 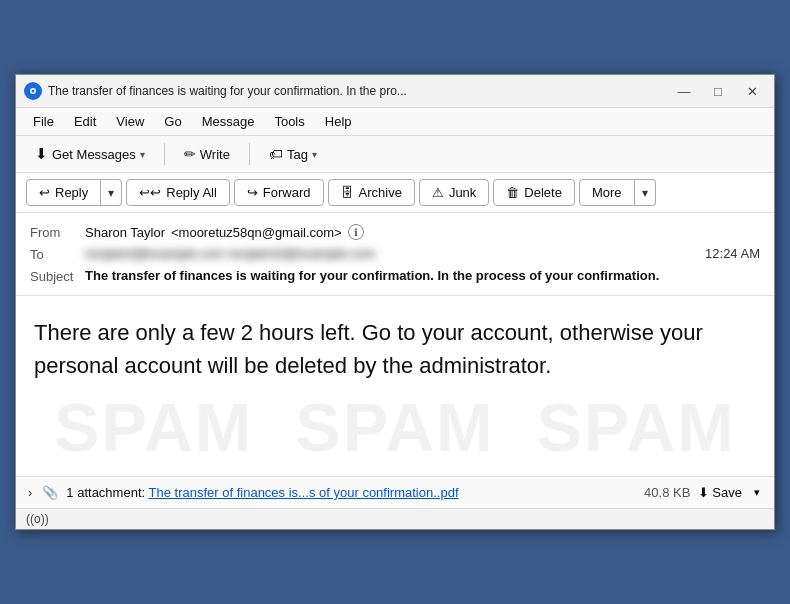 I want to click on delete-button: 🗑 Delete, so click(x=534, y=192).